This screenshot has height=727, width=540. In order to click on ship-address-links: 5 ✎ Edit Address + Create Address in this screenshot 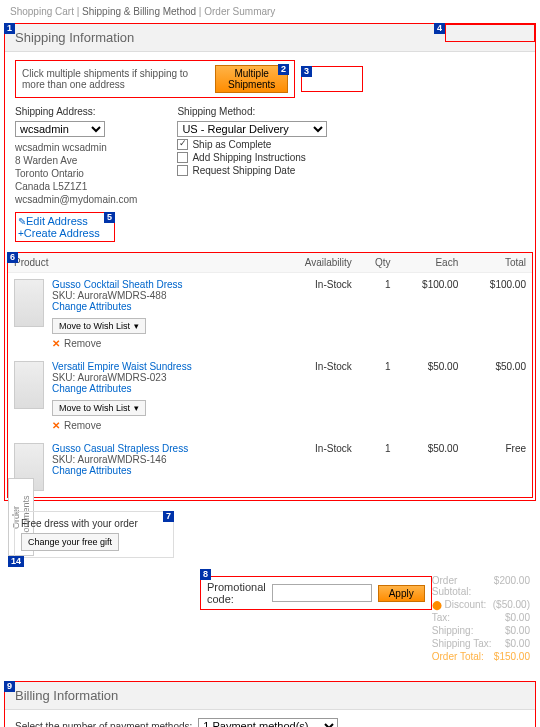, I will do `click(65, 227)`.